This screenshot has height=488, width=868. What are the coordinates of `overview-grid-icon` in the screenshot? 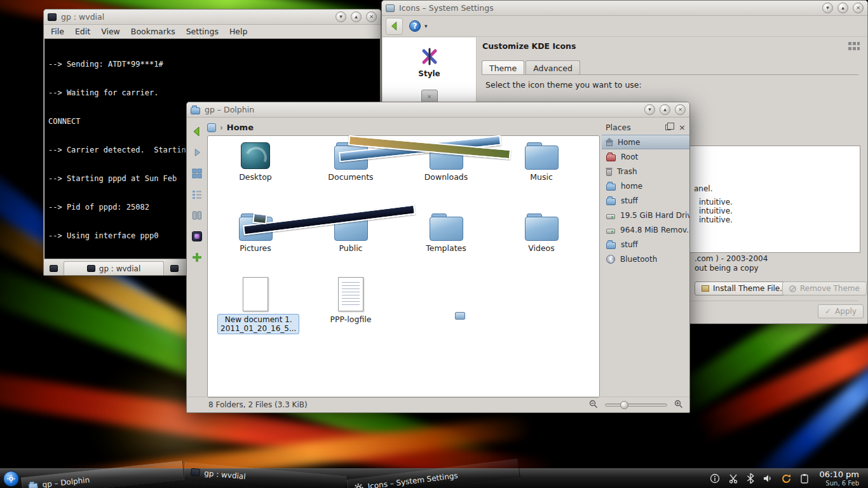 It's located at (854, 47).